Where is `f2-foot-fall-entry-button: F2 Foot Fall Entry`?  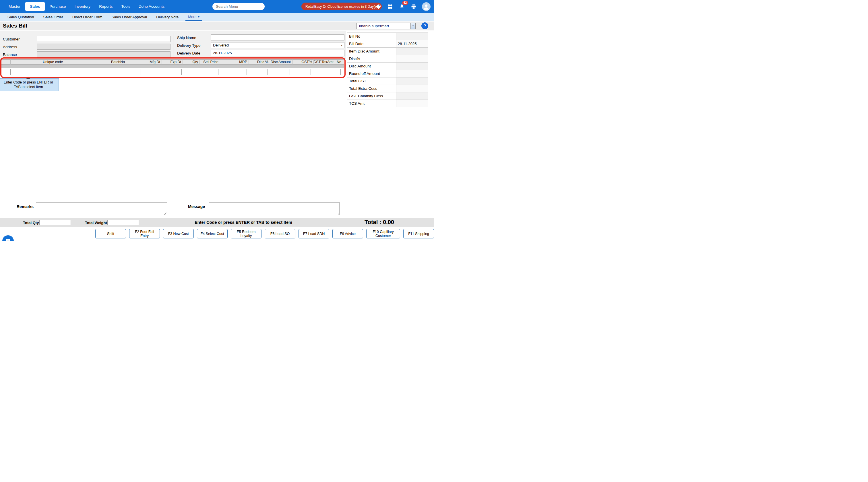
f2-foot-fall-entry-button: F2 Foot Fall Entry is located at coordinates (144, 234).